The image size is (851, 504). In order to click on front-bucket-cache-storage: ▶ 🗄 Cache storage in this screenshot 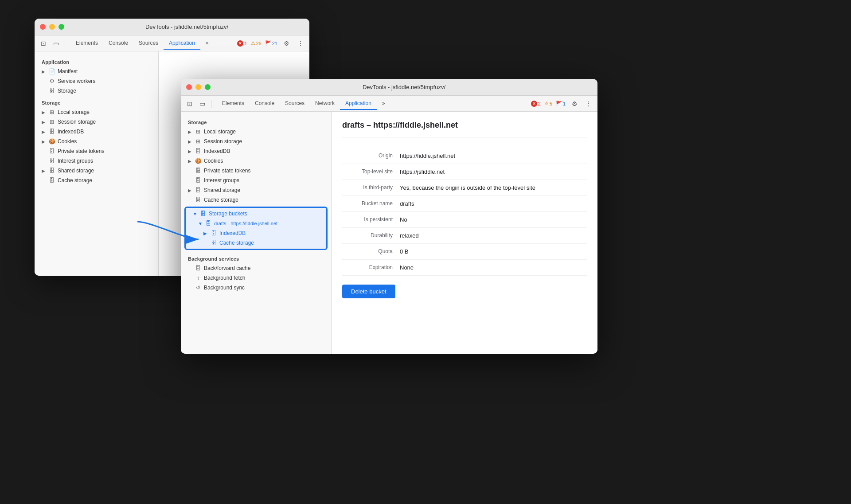, I will do `click(256, 243)`.